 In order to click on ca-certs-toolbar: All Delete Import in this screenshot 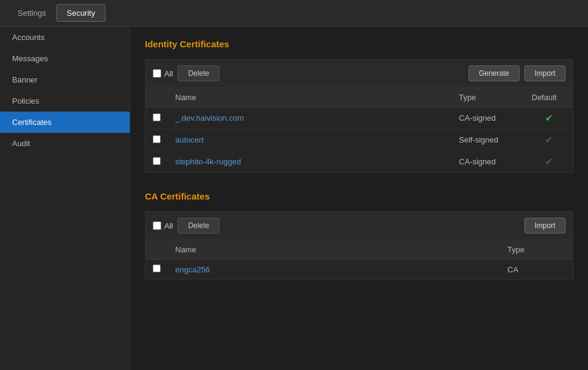, I will do `click(359, 226)`.